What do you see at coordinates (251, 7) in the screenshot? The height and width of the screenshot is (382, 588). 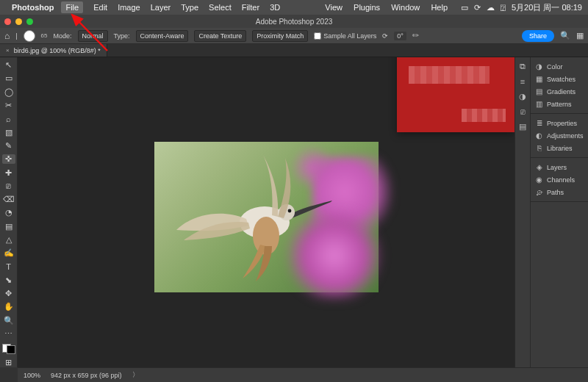 I see `menu-filter: Filter` at bounding box center [251, 7].